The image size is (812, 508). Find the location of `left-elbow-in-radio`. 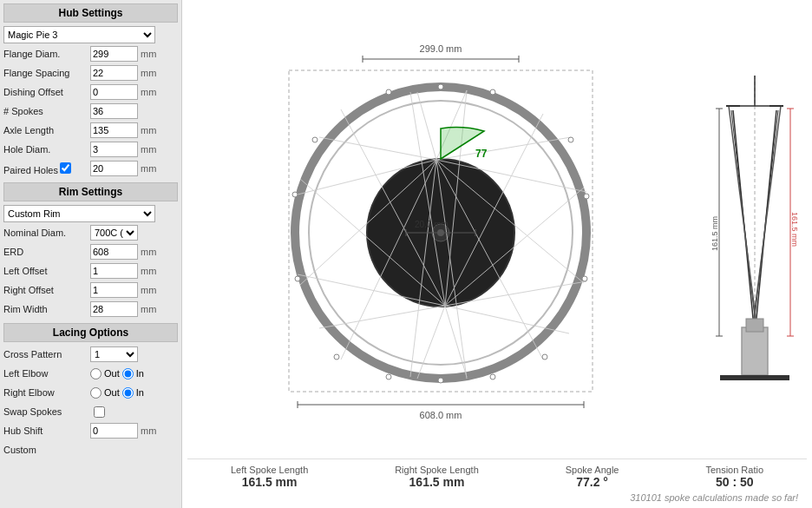

left-elbow-in-radio is located at coordinates (128, 373).